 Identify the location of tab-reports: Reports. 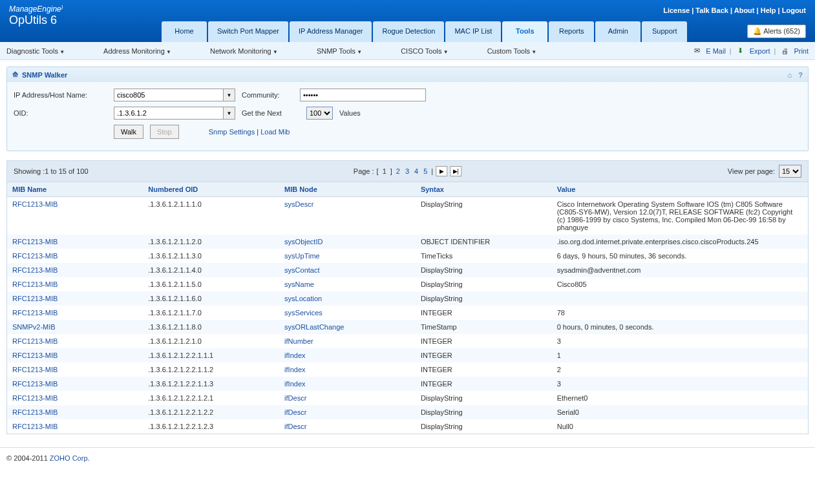
(571, 32).